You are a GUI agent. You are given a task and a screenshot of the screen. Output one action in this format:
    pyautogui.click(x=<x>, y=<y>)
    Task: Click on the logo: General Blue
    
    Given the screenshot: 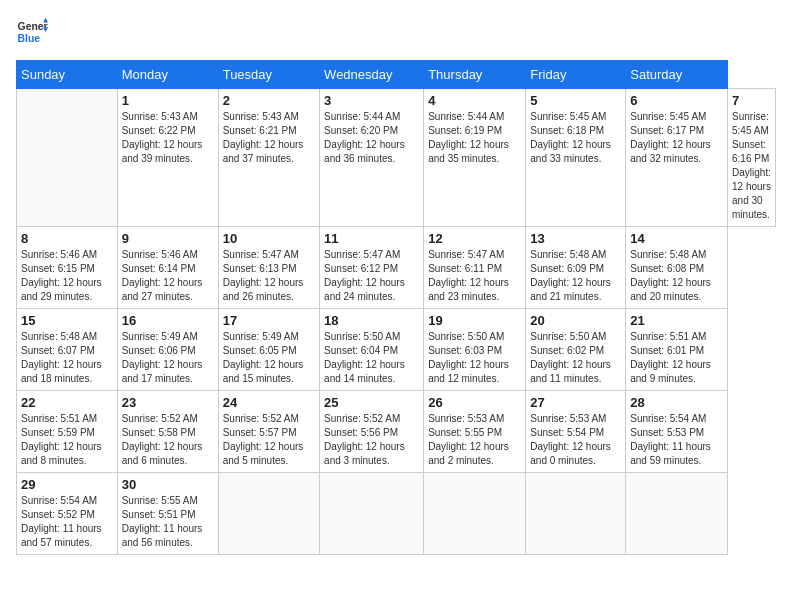 What is the action you would take?
    pyautogui.click(x=34, y=32)
    